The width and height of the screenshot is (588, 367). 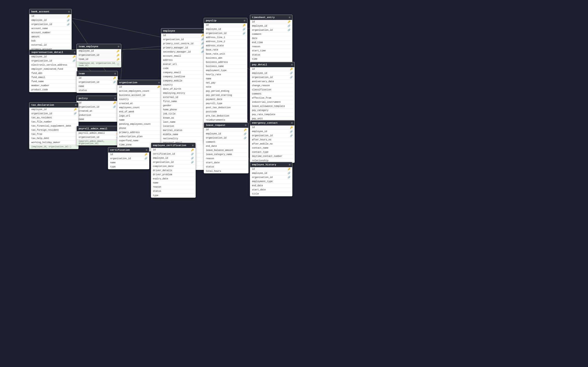 I want to click on field-name: created_at, so click(x=139, y=103).